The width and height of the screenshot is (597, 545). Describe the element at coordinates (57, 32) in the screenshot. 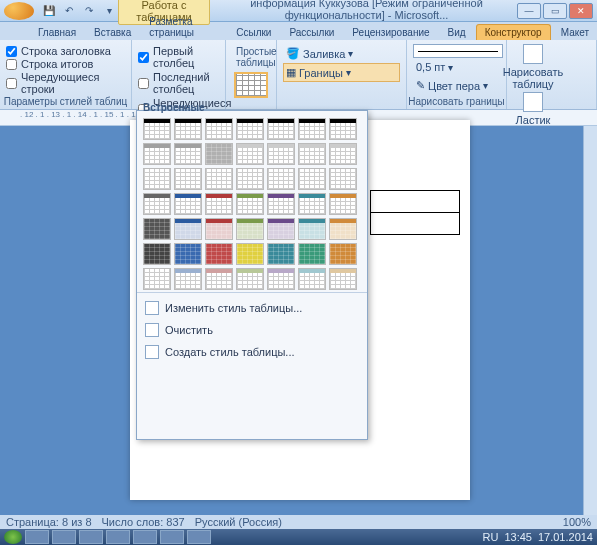

I see `tab-home: Главная` at that location.